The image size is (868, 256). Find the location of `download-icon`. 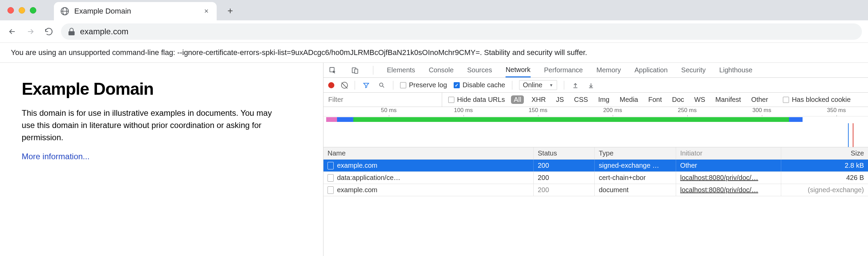

download-icon is located at coordinates (591, 85).